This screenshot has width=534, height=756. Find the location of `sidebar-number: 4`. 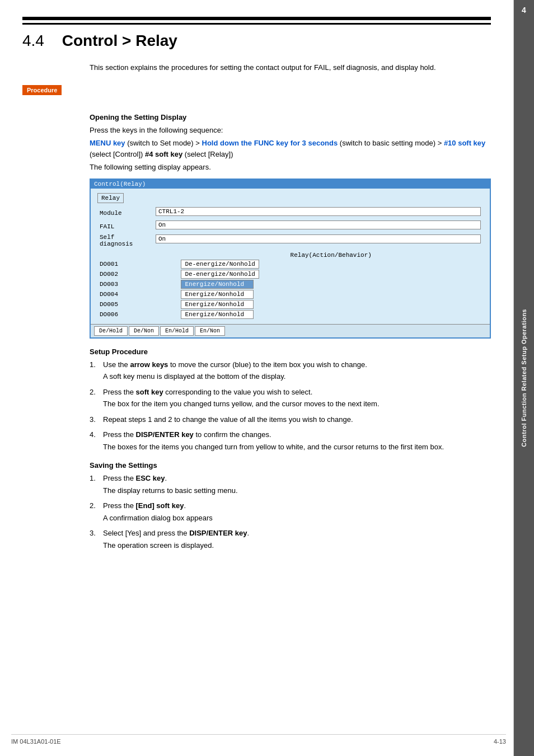

sidebar-number: 4 is located at coordinates (524, 10).